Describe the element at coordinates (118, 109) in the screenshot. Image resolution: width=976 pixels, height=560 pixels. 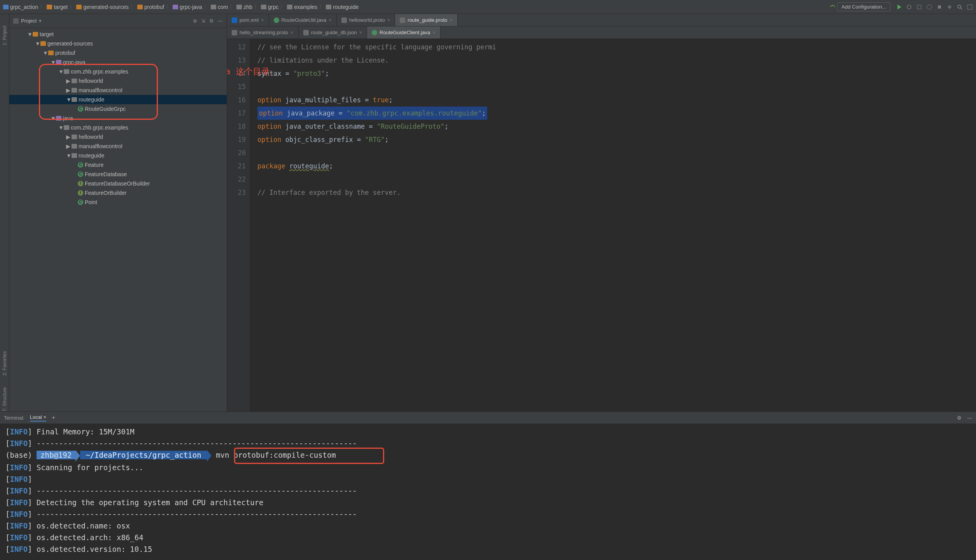
I see `tree-node-class: RouteGuideGrpc` at that location.